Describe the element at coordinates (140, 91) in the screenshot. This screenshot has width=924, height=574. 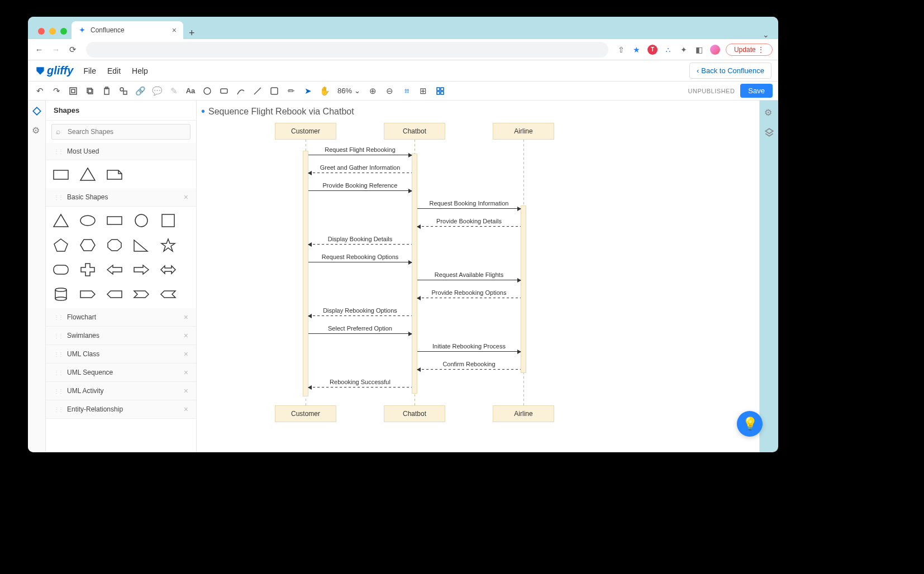
I see `link-button: 🔗` at that location.